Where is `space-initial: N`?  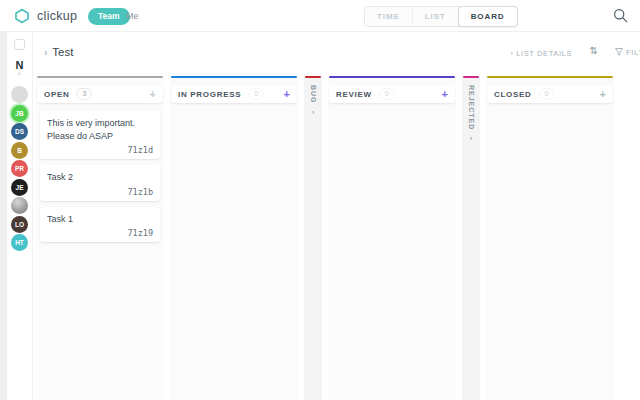 space-initial: N is located at coordinates (20, 65).